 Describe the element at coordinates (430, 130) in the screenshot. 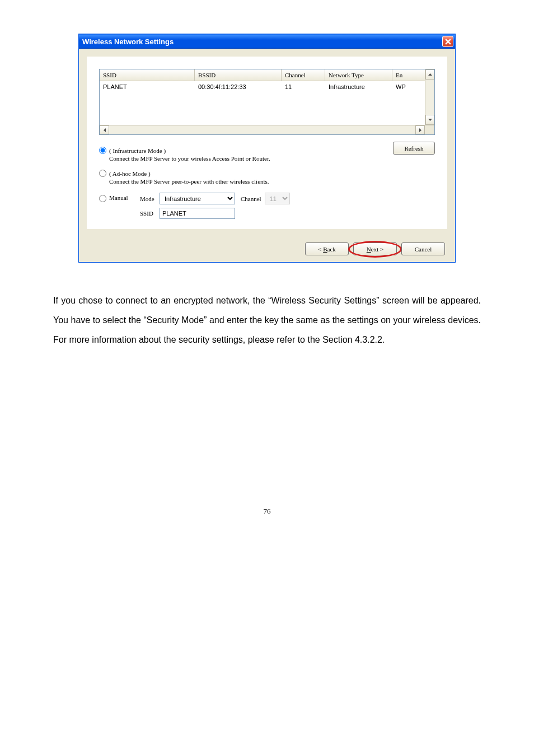

I see `scroll-corner` at that location.